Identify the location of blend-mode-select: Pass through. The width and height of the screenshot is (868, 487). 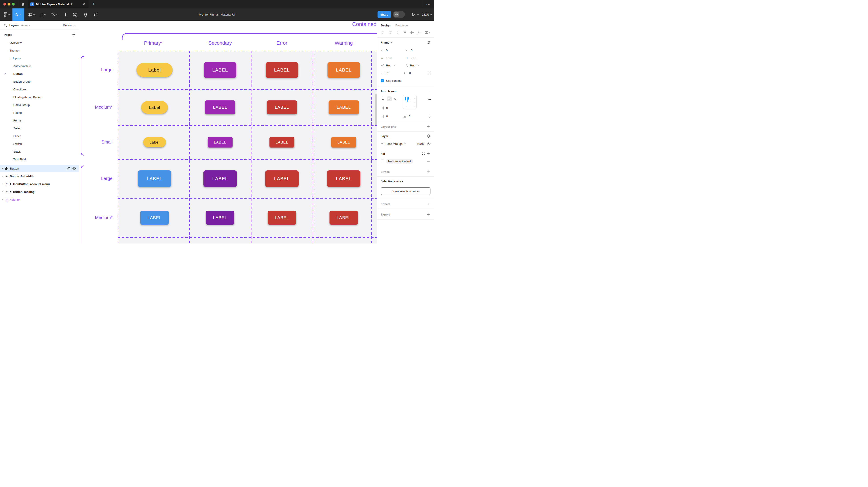
(396, 144).